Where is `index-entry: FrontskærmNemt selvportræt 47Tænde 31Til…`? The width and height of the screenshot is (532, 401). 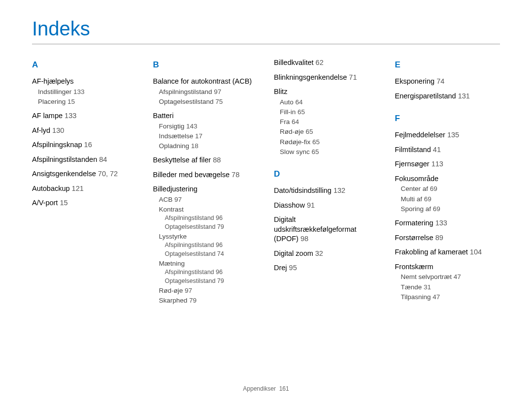
index-entry: FrontskærmNemt selvportræt 47Tænde 31Til… is located at coordinates (448, 282).